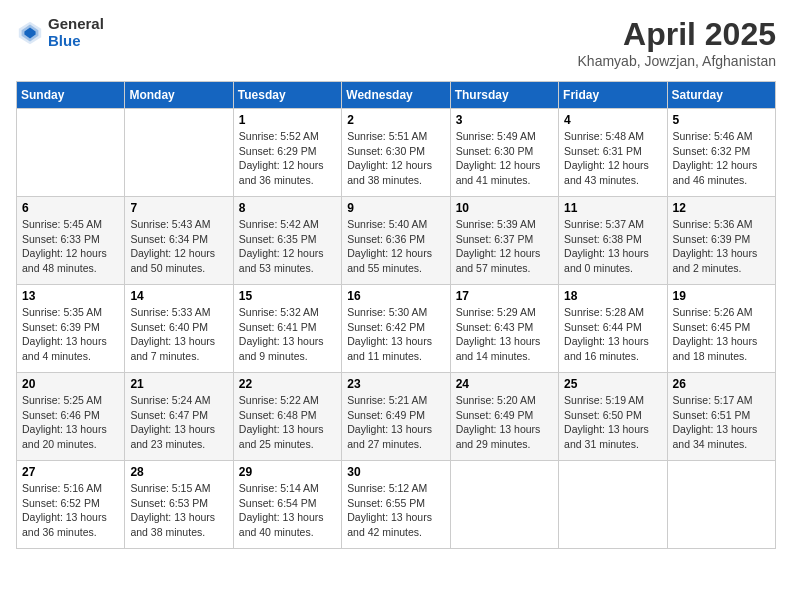 This screenshot has width=792, height=612. Describe the element at coordinates (396, 334) in the screenshot. I see `day-info: Sunrise: 5:30 AMSunset: 6:42 PMDaylight:…` at that location.